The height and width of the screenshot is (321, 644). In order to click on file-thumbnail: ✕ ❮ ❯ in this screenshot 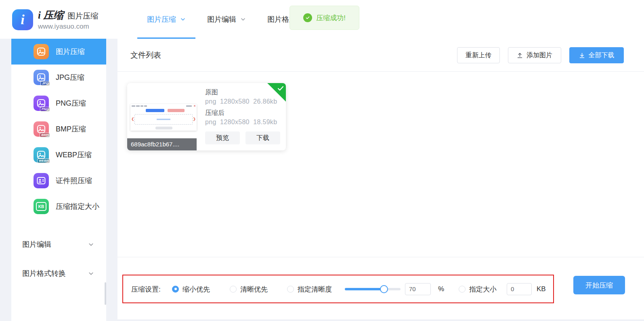, I will do `click(164, 117)`.